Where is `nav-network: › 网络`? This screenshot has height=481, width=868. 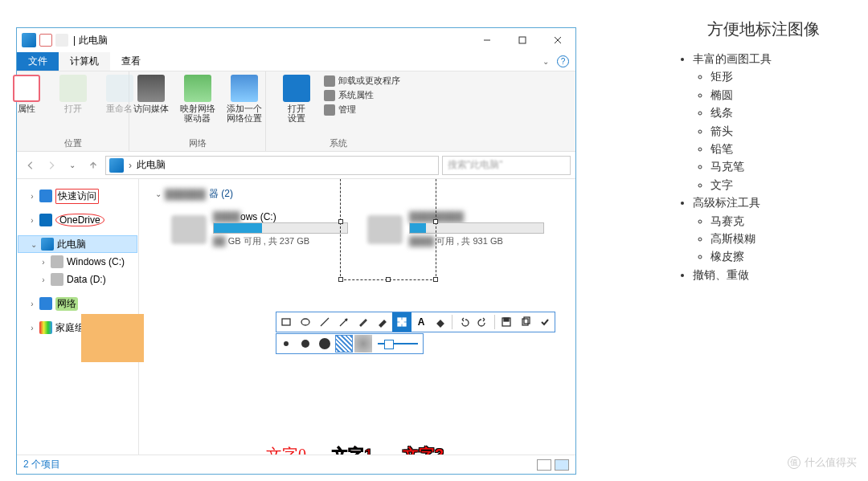 nav-network: › 网络 is located at coordinates (77, 304).